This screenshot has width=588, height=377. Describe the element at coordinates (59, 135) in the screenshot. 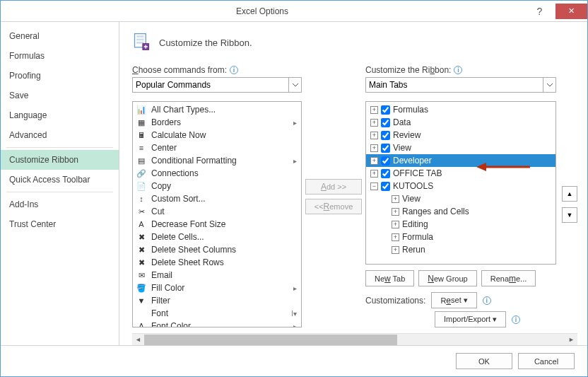

I see `sidebar-item-advanced: Advanced` at that location.